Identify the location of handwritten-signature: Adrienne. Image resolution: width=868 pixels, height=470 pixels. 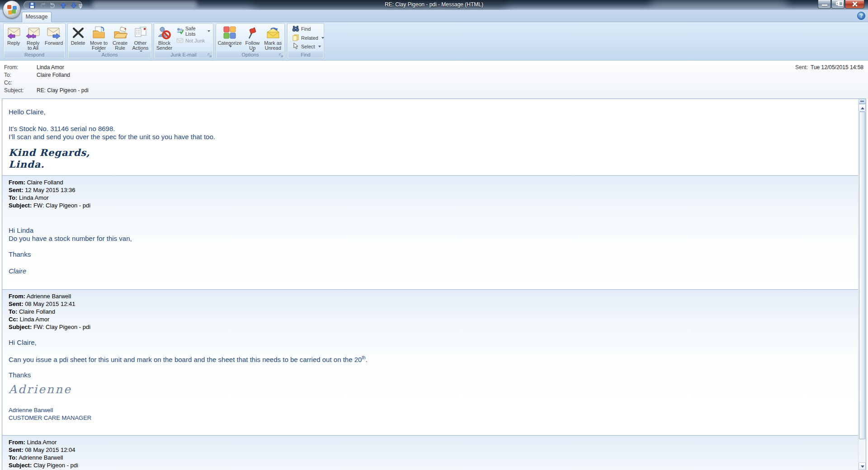
(433, 390).